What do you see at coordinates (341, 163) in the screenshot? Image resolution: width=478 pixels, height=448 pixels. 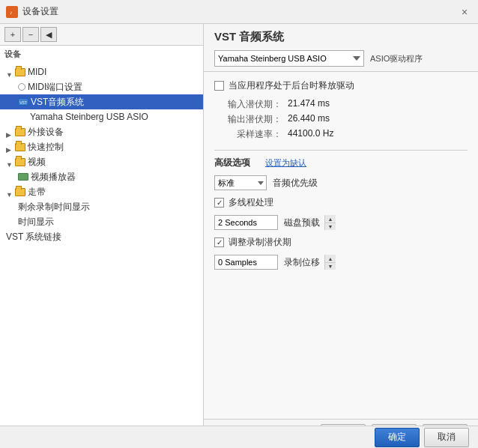 I see `advanced-options-row: 高级选项 设置为缺认` at bounding box center [341, 163].